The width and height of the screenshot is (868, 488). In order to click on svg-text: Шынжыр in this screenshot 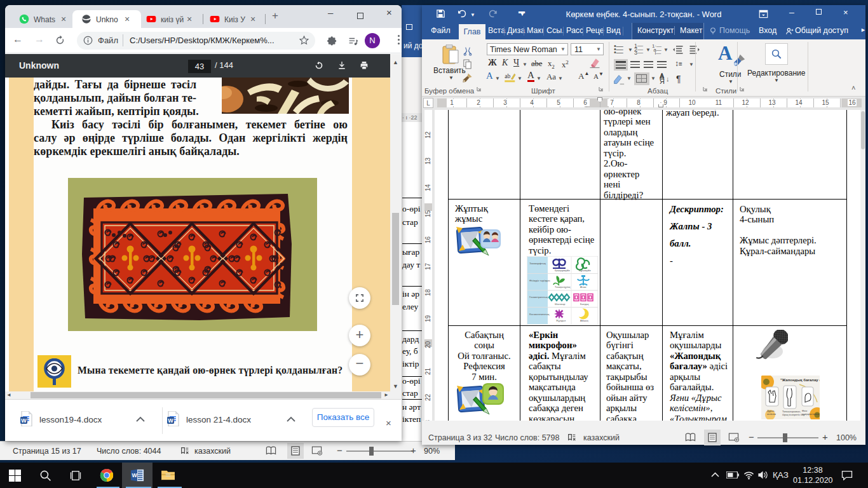, I will do `click(560, 304)`.